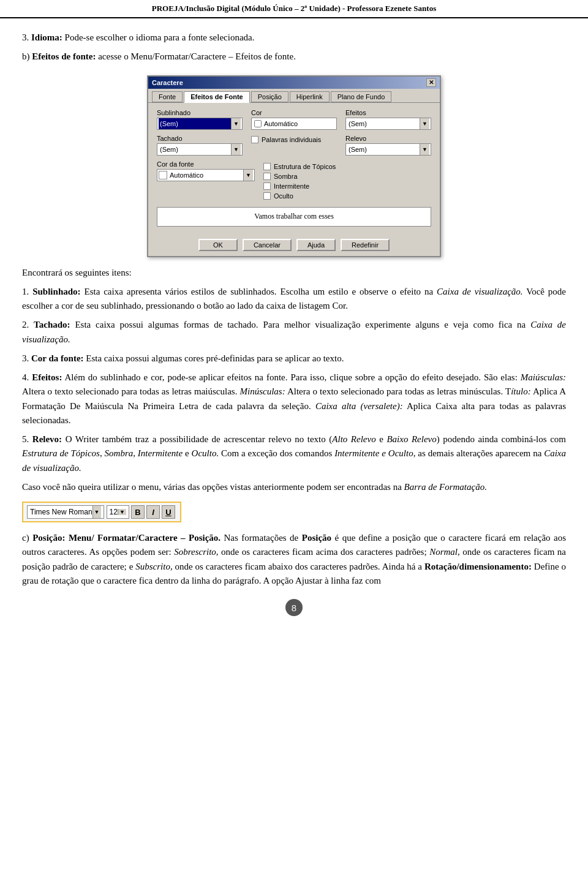  Describe the element at coordinates (375, 453) in the screenshot. I see `intermitente-oculto: Intermitente e Oculto,` at that location.